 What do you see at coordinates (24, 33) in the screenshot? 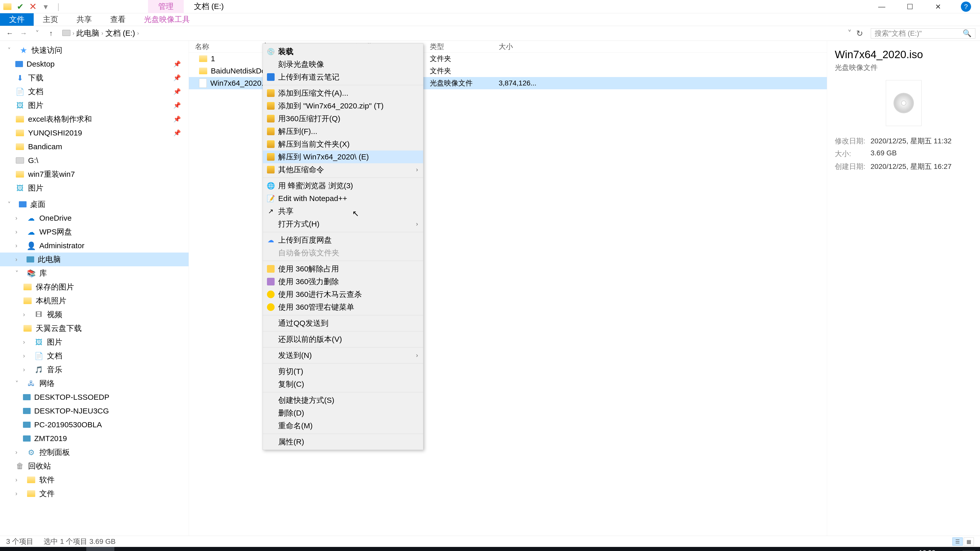
I see `nav-forward-button: →` at bounding box center [24, 33].